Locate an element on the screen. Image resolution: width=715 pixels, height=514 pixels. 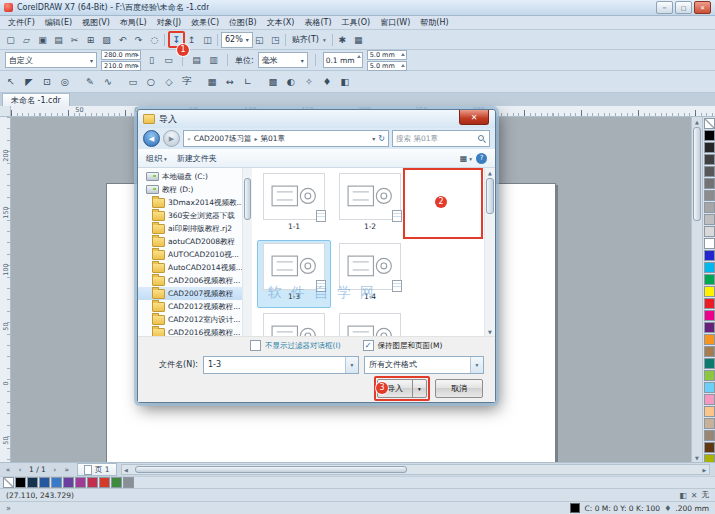
redo-icon: ↷ is located at coordinates (138, 40).